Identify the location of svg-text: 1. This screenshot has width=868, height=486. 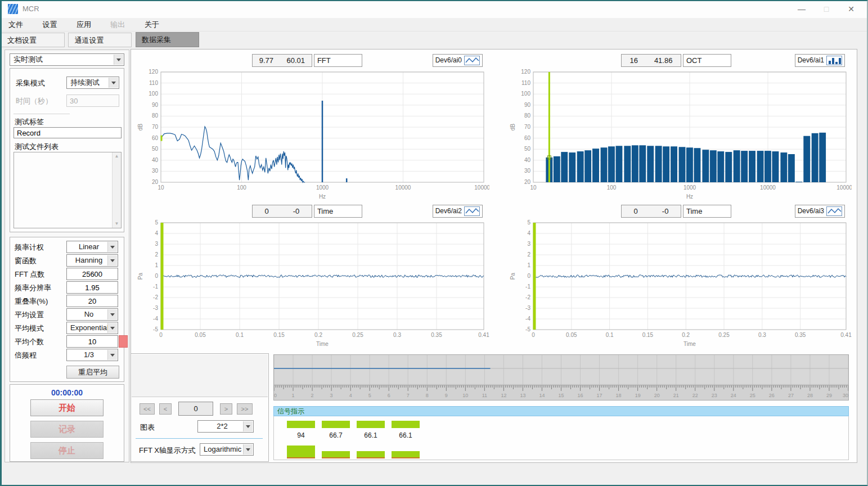
(156, 266).